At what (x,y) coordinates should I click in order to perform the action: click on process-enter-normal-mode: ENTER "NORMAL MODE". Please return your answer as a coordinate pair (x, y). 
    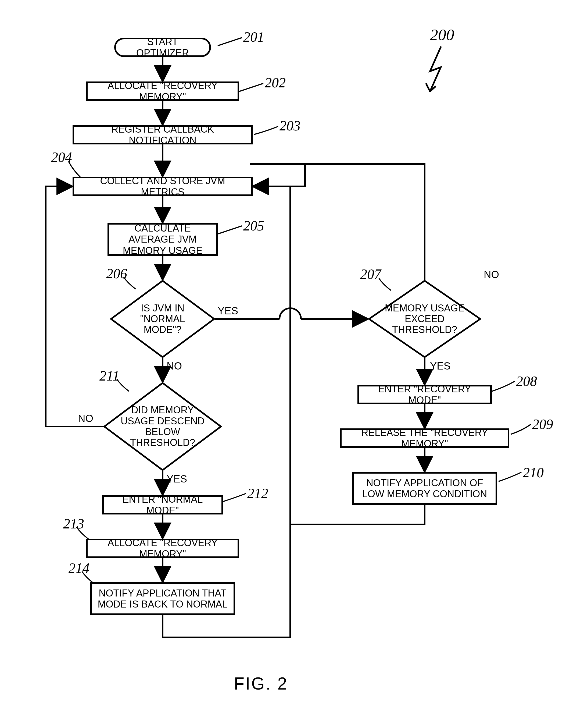
    Looking at the image, I should click on (163, 505).